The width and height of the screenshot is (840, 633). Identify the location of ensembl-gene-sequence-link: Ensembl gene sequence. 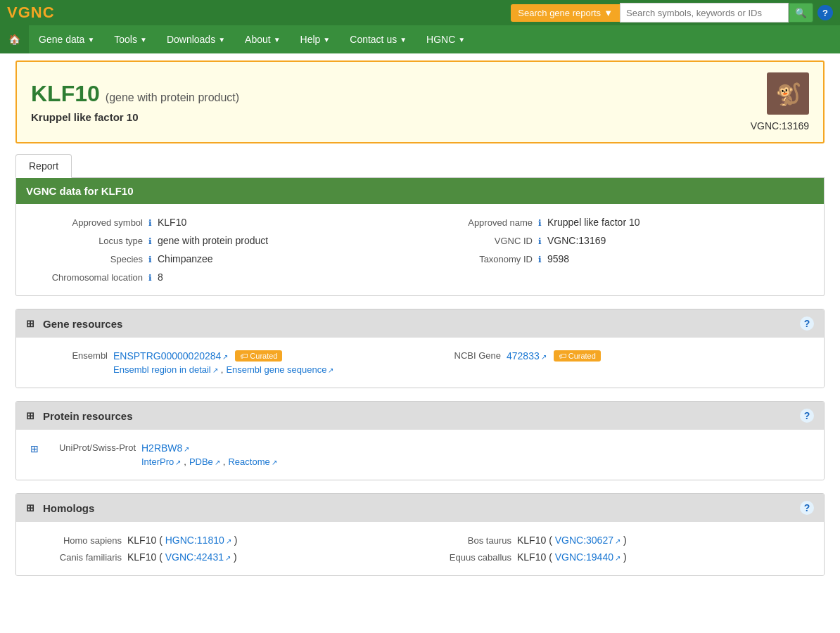
(280, 370).